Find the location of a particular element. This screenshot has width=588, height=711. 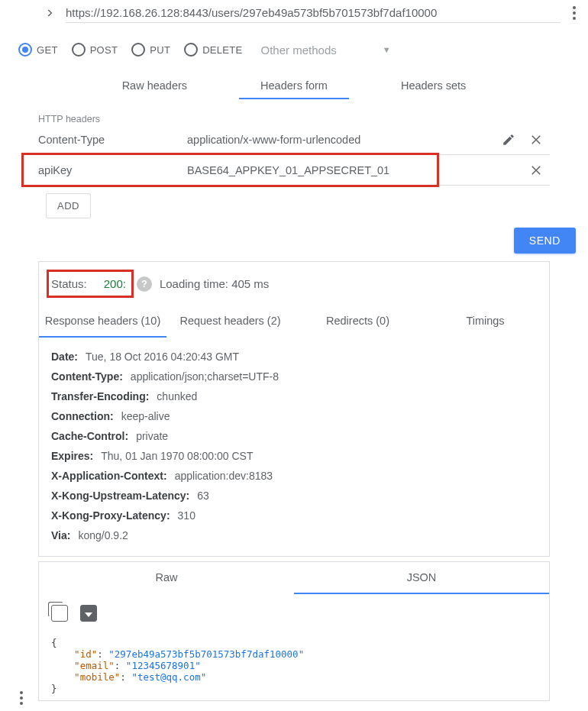

tab-request-headers: Request headers (2) is located at coordinates (231, 322).